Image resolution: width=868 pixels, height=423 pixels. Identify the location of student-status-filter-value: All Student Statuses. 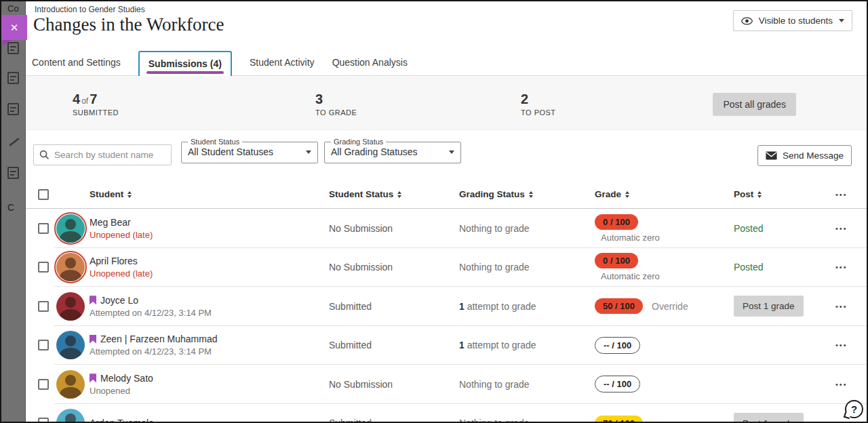
(231, 152).